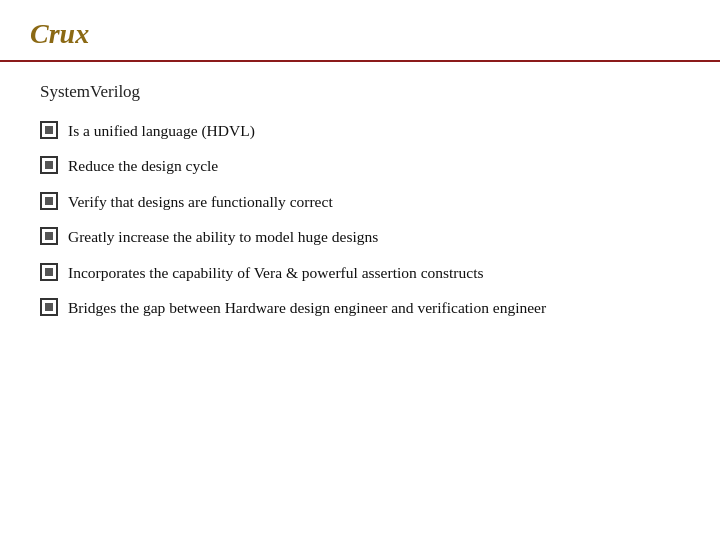  What do you see at coordinates (360, 237) in the screenshot?
I see `list-item: Greatly increase the ability to model hu…` at bounding box center [360, 237].